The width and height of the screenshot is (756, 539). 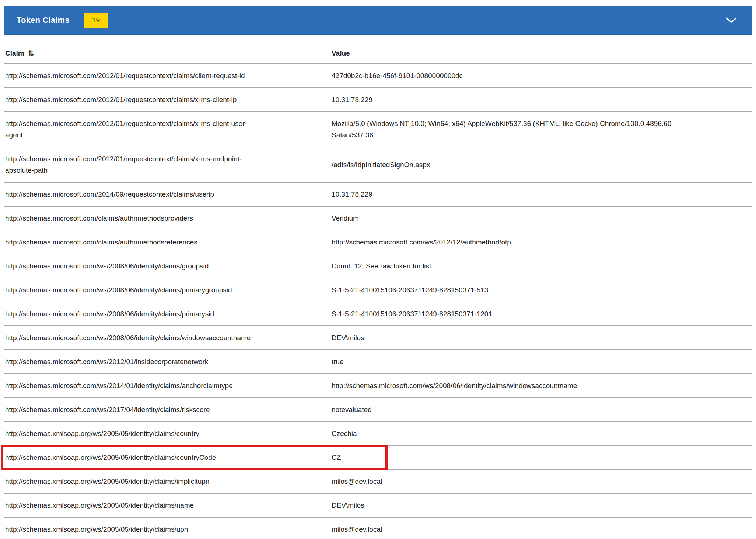 What do you see at coordinates (378, 54) in the screenshot?
I see `table-header-row: Claim ⇅ Value` at bounding box center [378, 54].